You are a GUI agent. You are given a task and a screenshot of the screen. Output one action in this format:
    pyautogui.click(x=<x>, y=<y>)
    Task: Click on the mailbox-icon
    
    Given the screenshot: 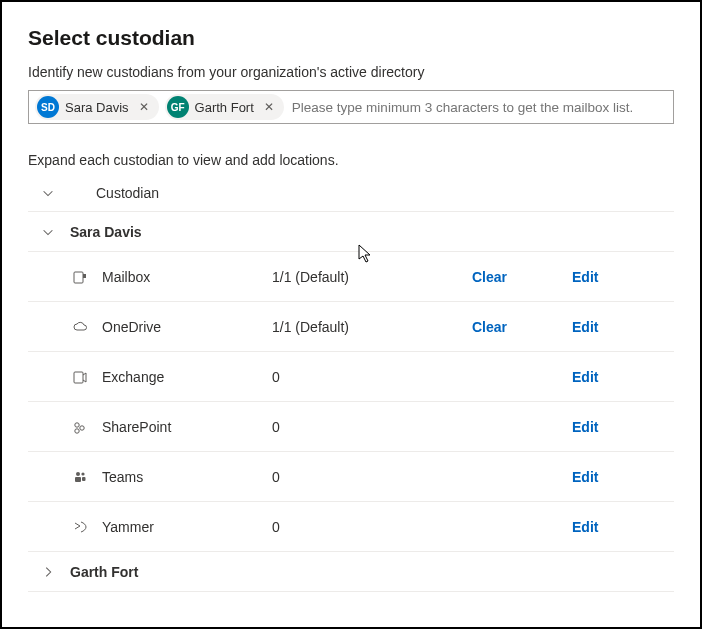 What is the action you would take?
    pyautogui.click(x=87, y=277)
    